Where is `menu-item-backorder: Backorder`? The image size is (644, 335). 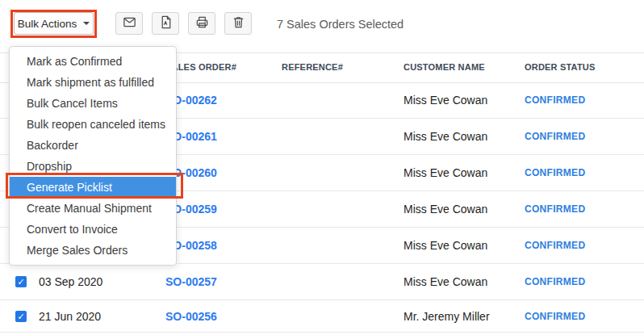 menu-item-backorder: Backorder is located at coordinates (93, 145).